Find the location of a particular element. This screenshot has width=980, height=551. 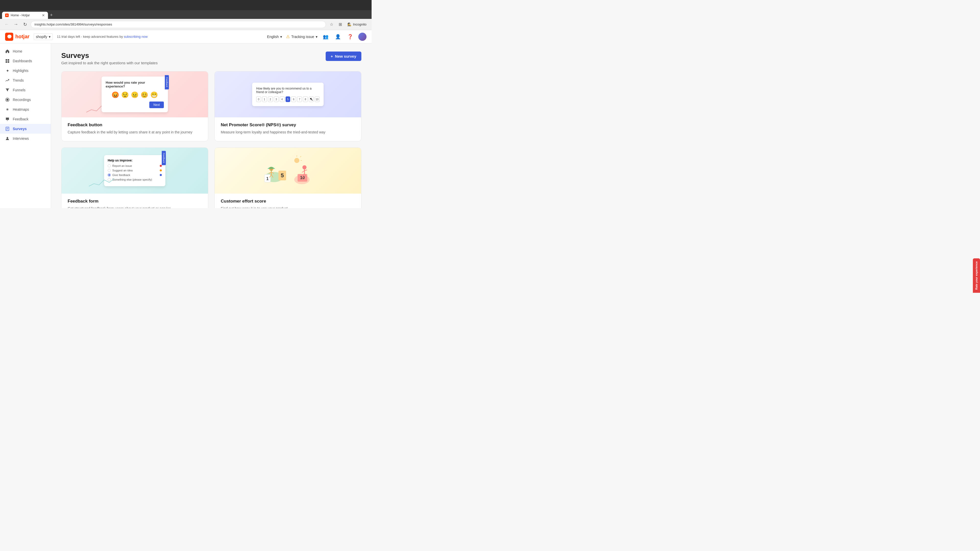

hotjar-logo-icon is located at coordinates (9, 37).